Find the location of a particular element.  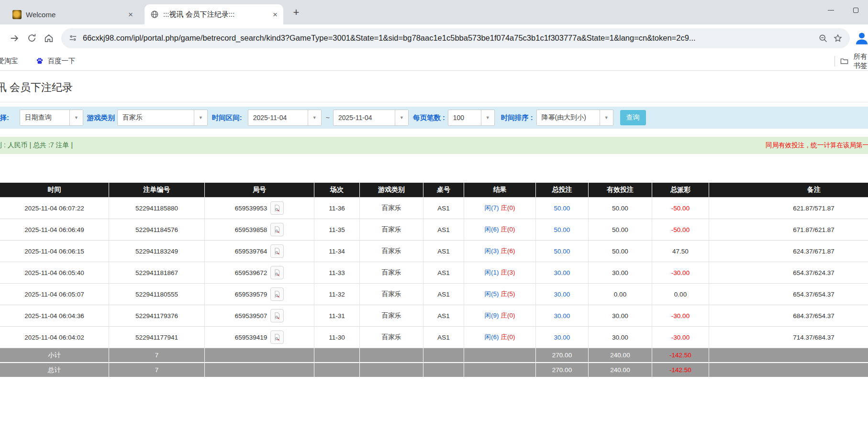

all-bookmarks-area: 所有书签 is located at coordinates (851, 61).